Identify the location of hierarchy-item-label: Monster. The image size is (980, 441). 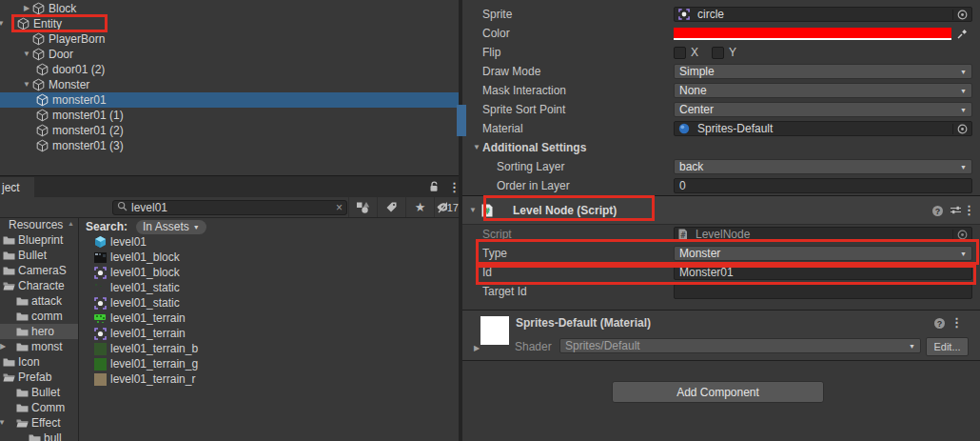
(69, 85).